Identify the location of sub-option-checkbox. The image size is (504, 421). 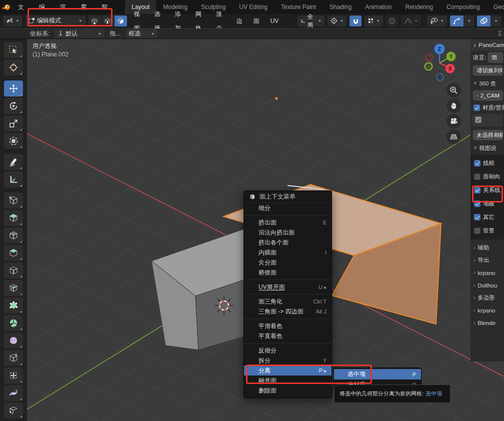
(478, 120).